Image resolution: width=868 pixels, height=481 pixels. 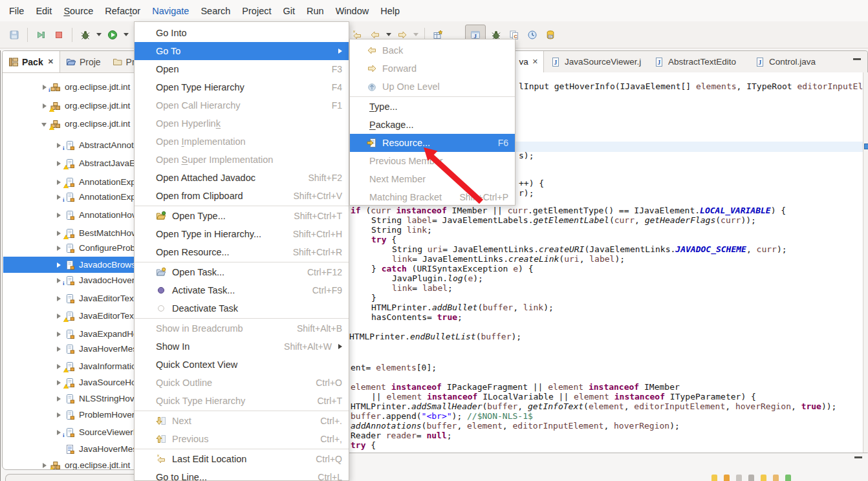 I want to click on navigate-menu-item-previous: PreviousCtrl+,, so click(x=242, y=439).